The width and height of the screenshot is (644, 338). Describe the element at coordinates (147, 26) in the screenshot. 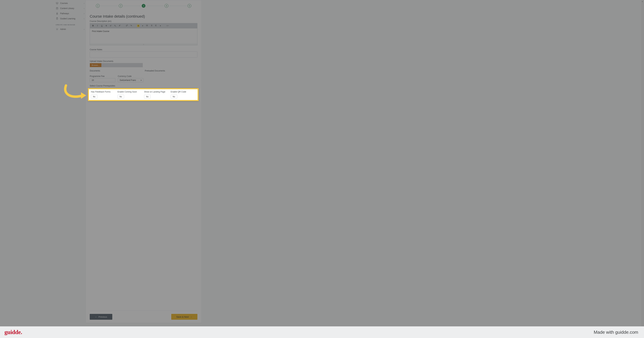

I see `unordered-list-icon` at that location.